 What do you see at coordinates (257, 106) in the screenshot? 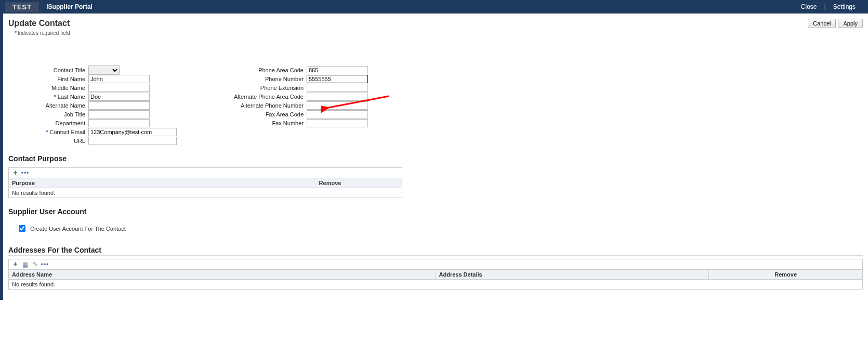
I see `alt-phone-number-label: Alternate Phone Number` at bounding box center [257, 106].